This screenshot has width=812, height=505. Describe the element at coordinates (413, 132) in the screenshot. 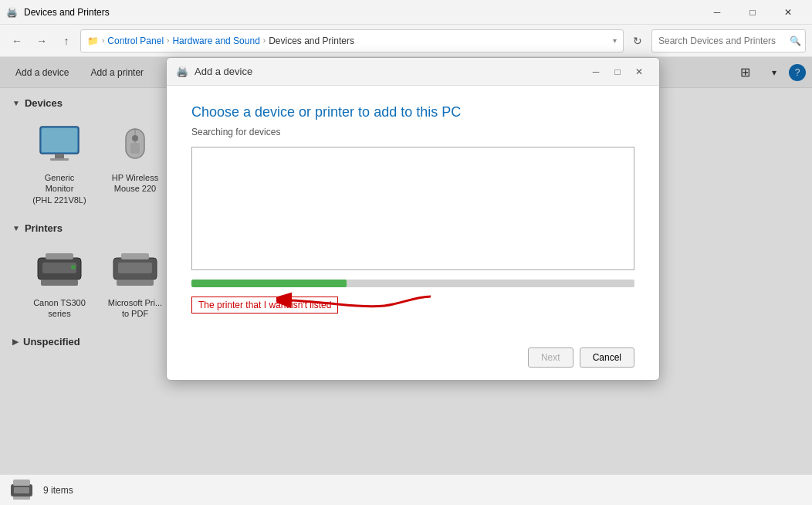

I see `modal-subtext: Searching for devices` at that location.